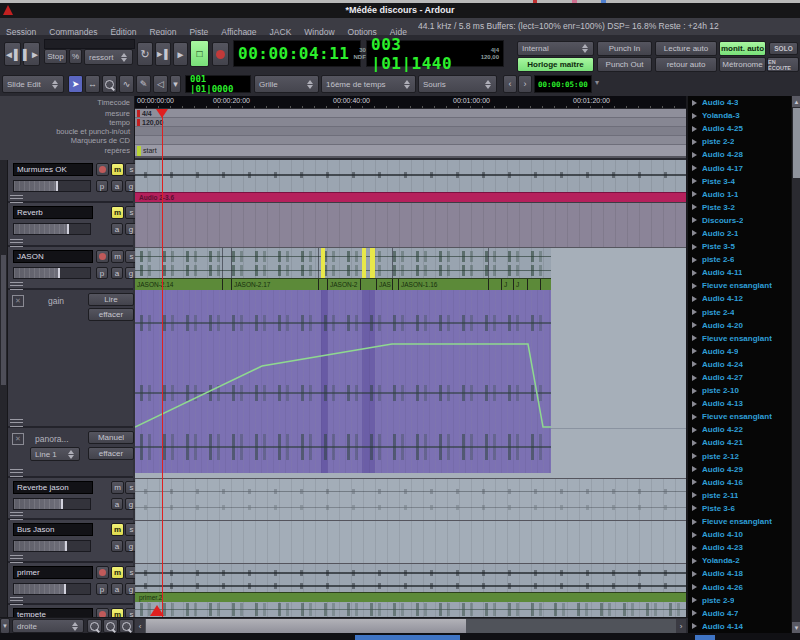  What do you see at coordinates (410, 610) in the screenshot?
I see `track-area-tempete` at bounding box center [410, 610].